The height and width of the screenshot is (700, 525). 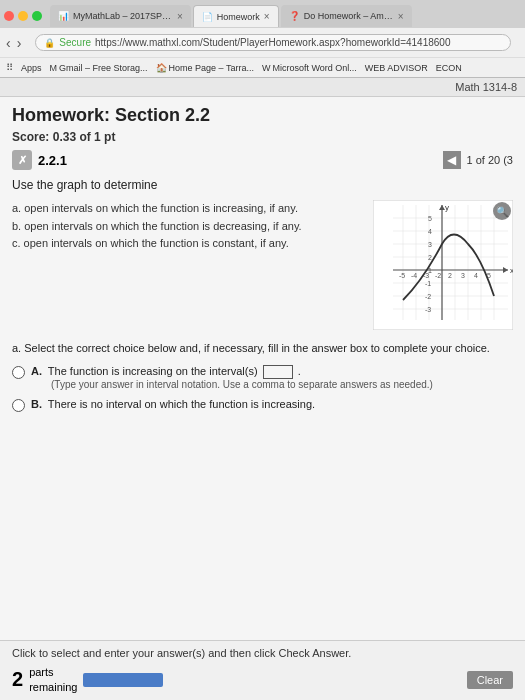 I want to click on lock-icon: 🔒, so click(x=50, y=43).